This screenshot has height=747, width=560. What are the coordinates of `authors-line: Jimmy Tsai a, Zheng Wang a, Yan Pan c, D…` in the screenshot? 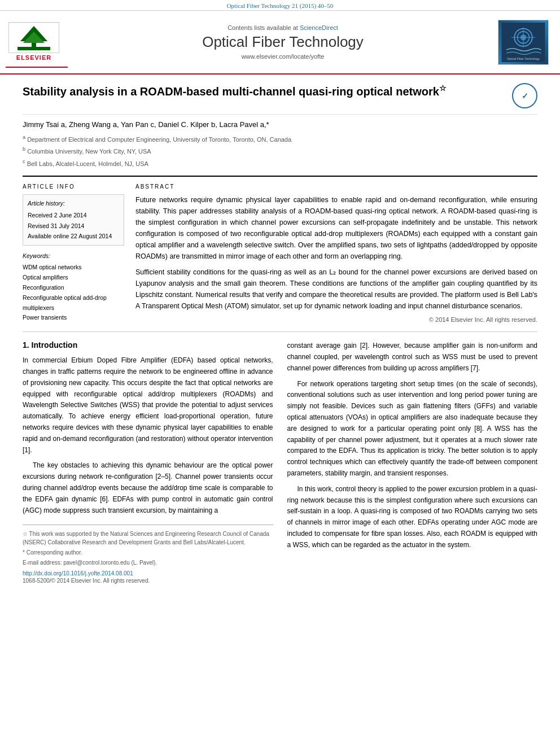 It's located at (280, 124).